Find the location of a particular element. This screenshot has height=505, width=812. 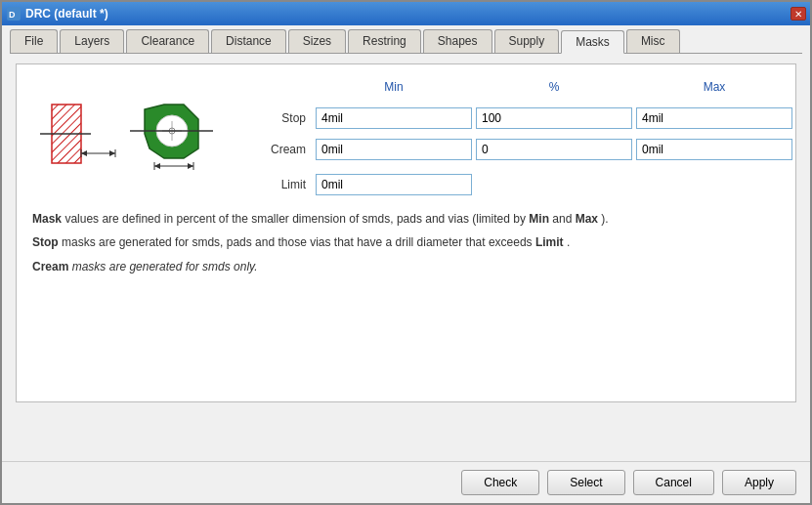

cream-row: Cream is located at coordinates (523, 149).